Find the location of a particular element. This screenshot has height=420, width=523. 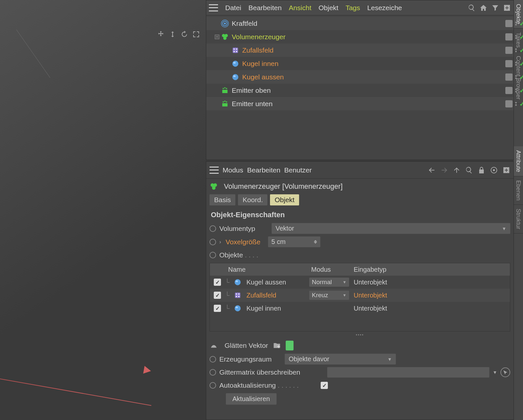

tree-toggle-icon: - is located at coordinates (217, 37).